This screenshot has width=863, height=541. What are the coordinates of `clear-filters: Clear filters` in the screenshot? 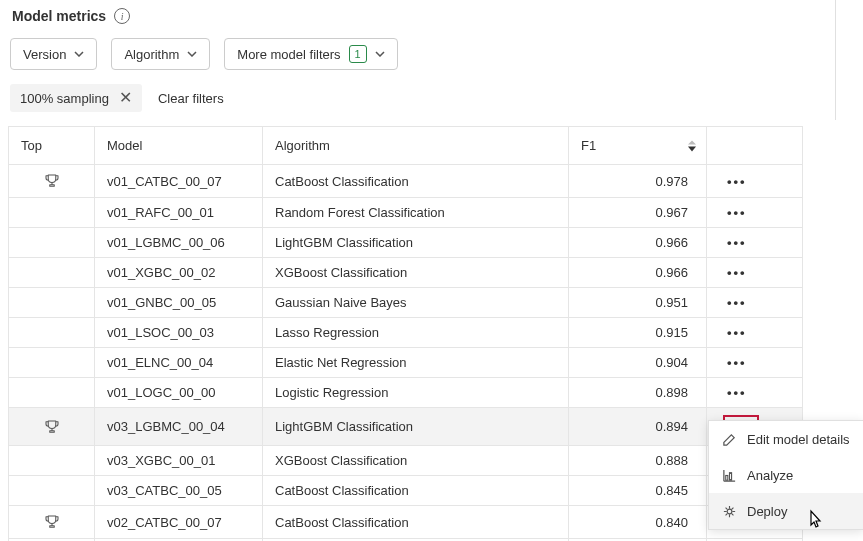 It's located at (191, 98).